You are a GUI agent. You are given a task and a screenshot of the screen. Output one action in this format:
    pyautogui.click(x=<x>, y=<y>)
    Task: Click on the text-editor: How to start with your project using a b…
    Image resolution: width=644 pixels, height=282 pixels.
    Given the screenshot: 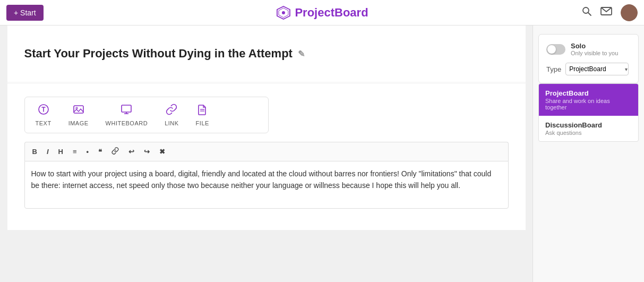 What is the action you would take?
    pyautogui.click(x=267, y=185)
    